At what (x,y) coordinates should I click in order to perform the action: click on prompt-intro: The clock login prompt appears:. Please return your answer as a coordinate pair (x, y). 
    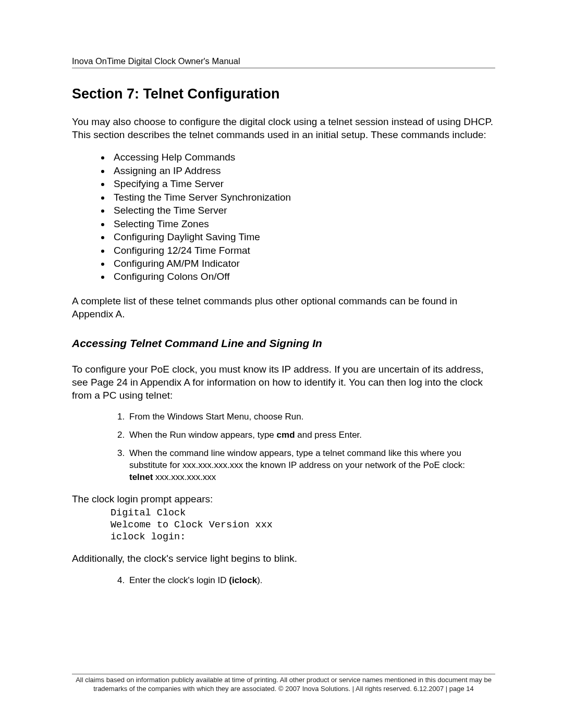
    Looking at the image, I should click on (284, 499).